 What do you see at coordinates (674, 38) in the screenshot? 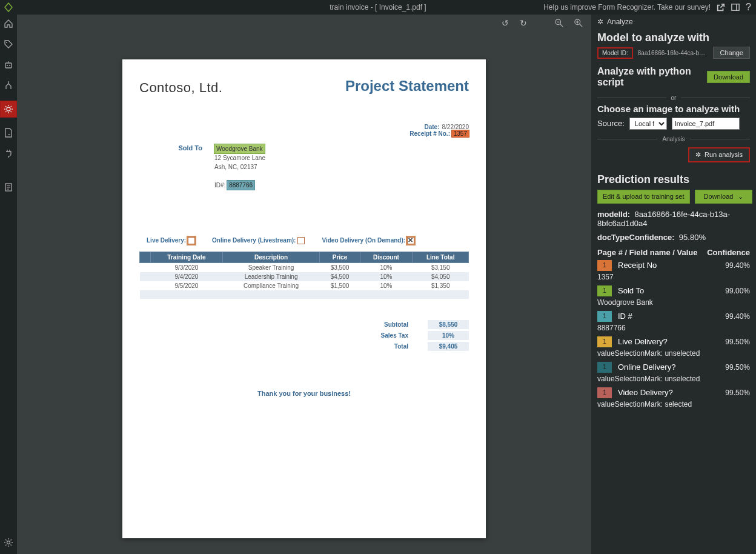
I see `model-heading: Model to analyze with` at bounding box center [674, 38].